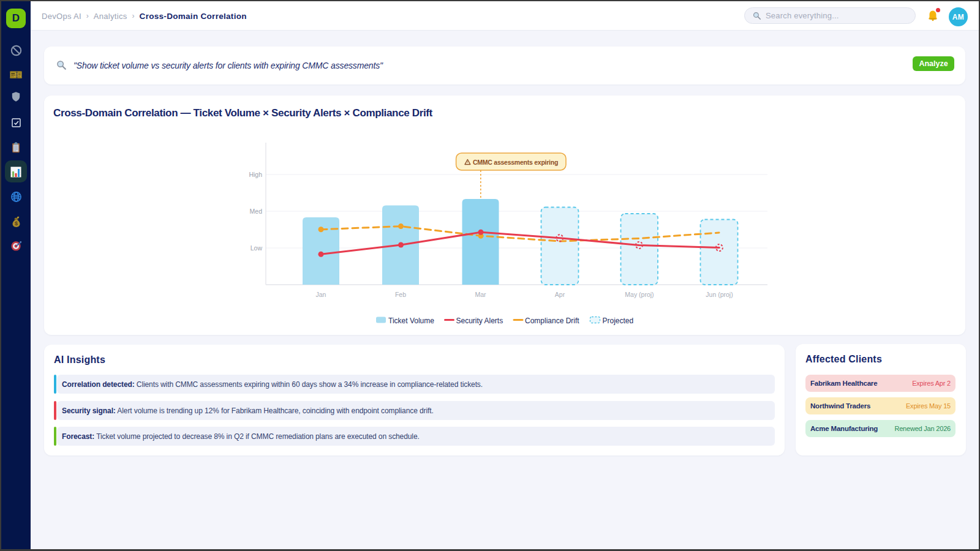 The height and width of the screenshot is (551, 980). Describe the element at coordinates (552, 321) in the screenshot. I see `svg-text: Compliance Drift` at that location.